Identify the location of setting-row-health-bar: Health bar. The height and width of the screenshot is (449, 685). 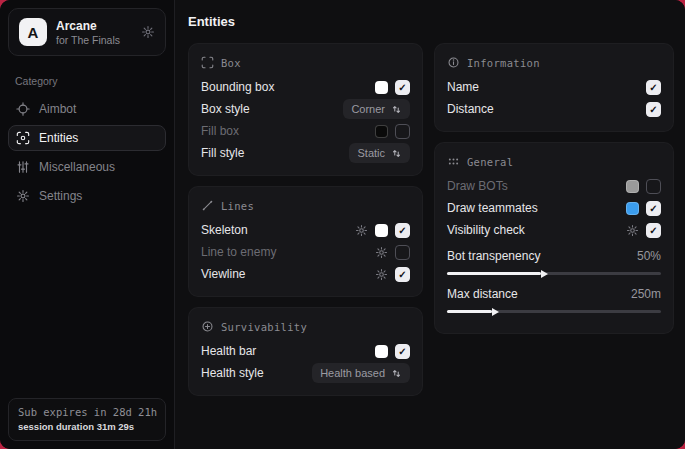
(306, 351).